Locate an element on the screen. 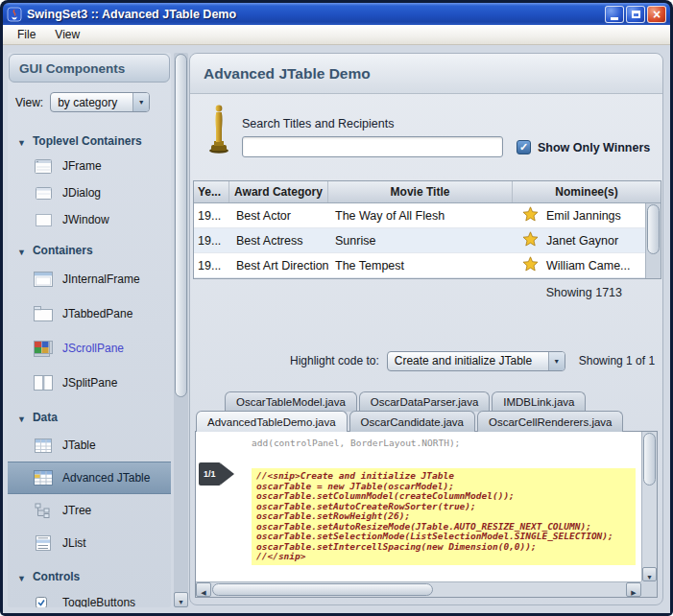  jlist-icon is located at coordinates (43, 543).